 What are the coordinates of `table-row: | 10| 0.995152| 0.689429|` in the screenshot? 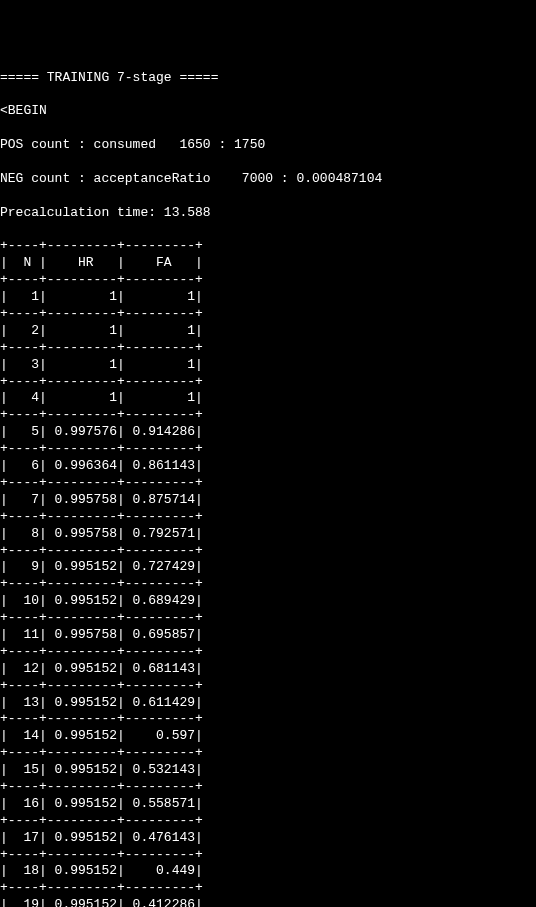 It's located at (268, 602).